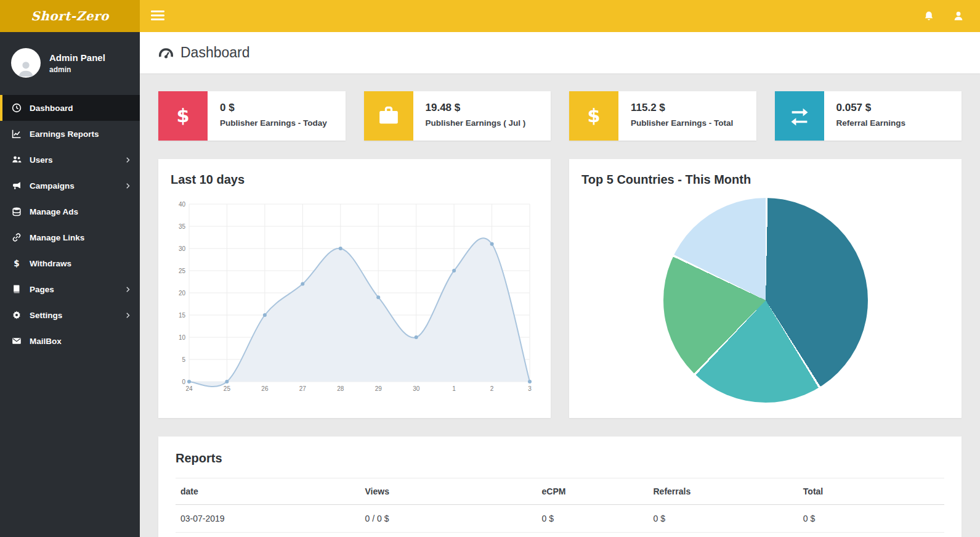 The width and height of the screenshot is (980, 537). Describe the element at coordinates (70, 16) in the screenshot. I see `brand-logo: Short-Zero` at that location.